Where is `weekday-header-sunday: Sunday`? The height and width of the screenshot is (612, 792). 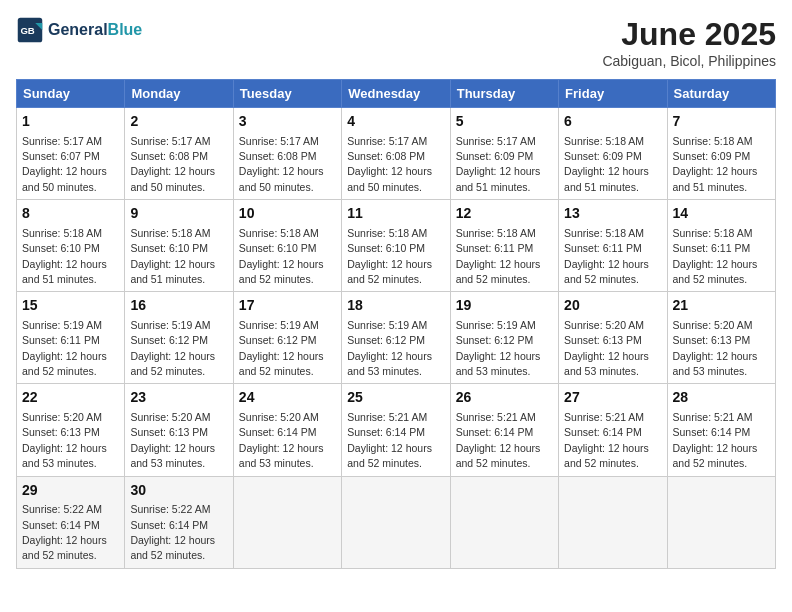 weekday-header-sunday: Sunday is located at coordinates (71, 94).